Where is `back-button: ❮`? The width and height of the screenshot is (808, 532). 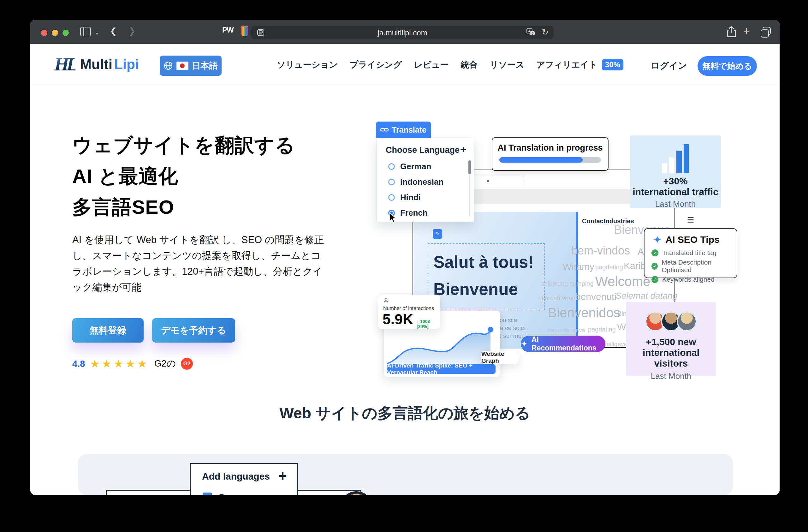 back-button: ❮ is located at coordinates (113, 31).